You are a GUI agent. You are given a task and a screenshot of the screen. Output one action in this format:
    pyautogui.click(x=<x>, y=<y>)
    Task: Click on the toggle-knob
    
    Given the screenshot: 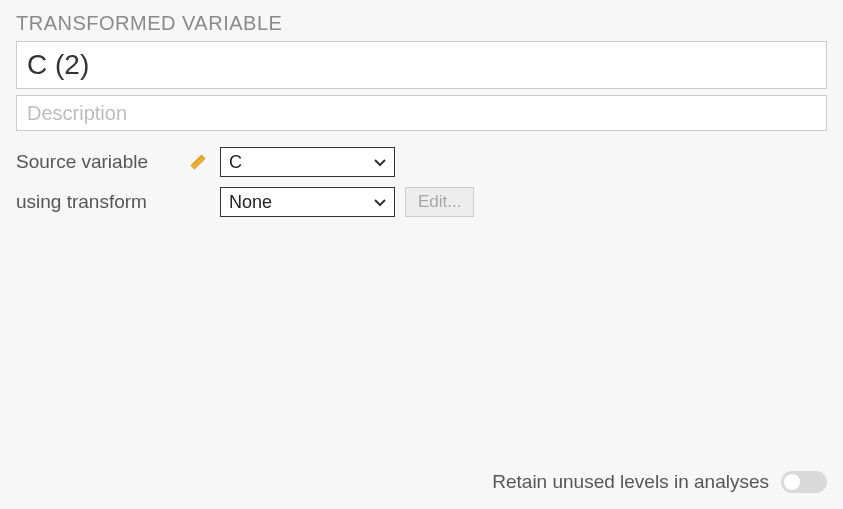 What is the action you would take?
    pyautogui.click(x=792, y=482)
    